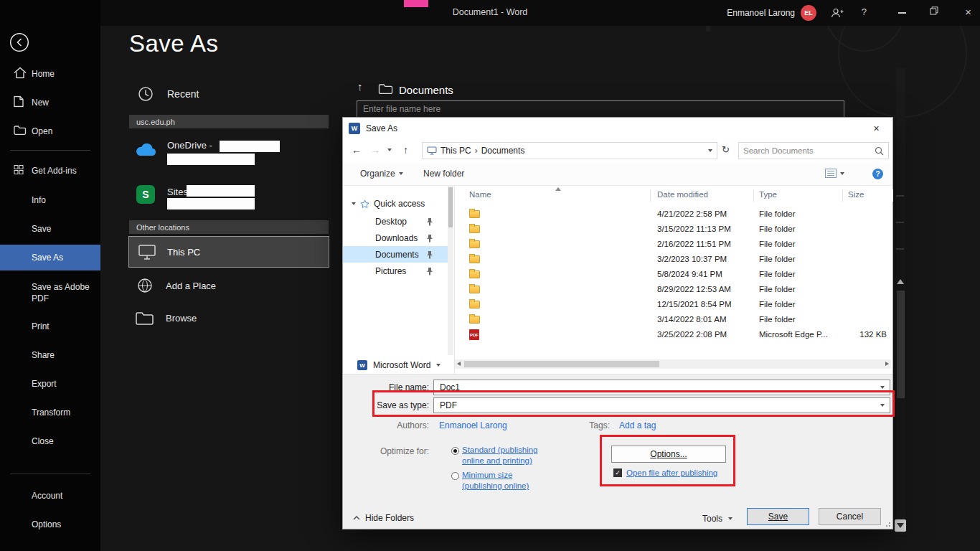  Describe the element at coordinates (50, 355) in the screenshot. I see `sidebar-item-share: Share` at that location.